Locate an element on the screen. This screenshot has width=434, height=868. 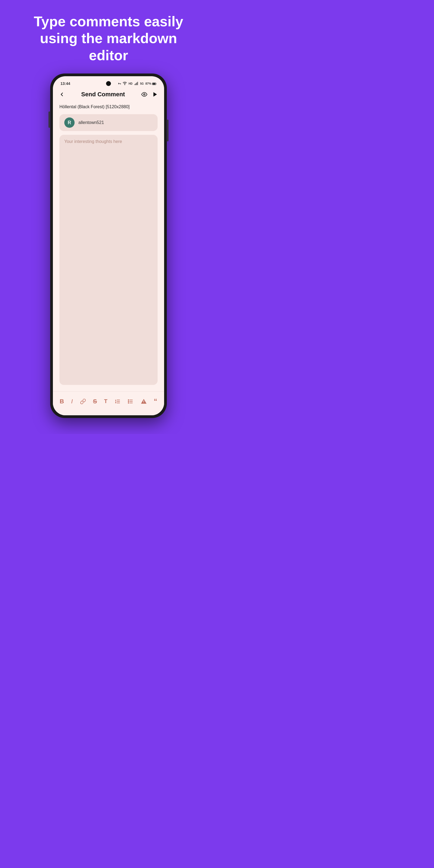
comment-placeholder: Your interesting thoughts here is located at coordinates (93, 142).